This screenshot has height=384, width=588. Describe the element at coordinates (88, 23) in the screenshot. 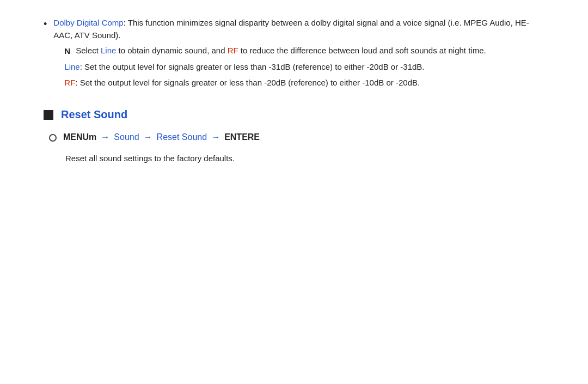

I see `dolby-label: Dolby Digital Comp` at that location.